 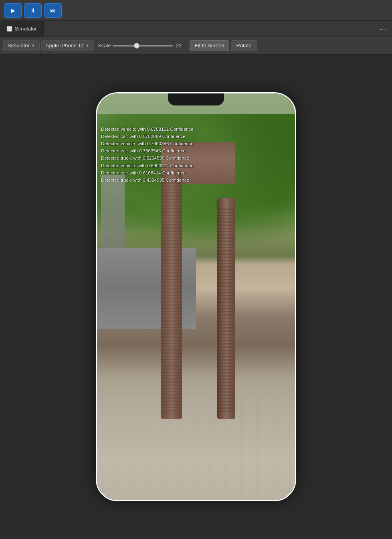 What do you see at coordinates (244, 46) in the screenshot?
I see `rotate-label: Rotate` at bounding box center [244, 46].